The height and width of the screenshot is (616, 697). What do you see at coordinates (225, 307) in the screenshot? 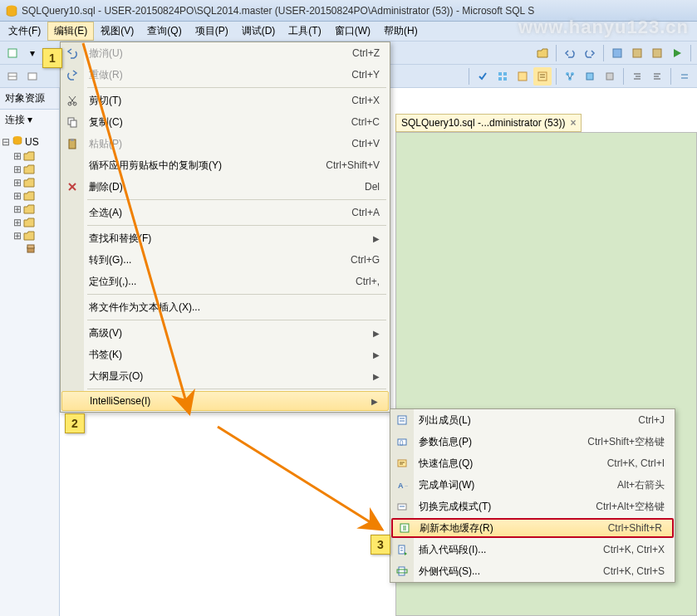
I see `menu-item-X: 将文件作为文本插入(X)...` at bounding box center [225, 307].